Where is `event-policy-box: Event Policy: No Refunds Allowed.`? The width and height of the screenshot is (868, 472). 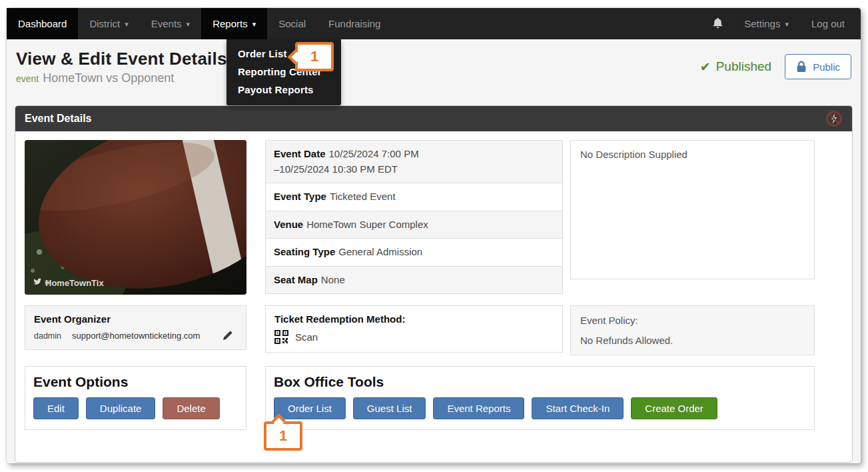 event-policy-box: Event Policy: No Refunds Allowed. is located at coordinates (693, 331).